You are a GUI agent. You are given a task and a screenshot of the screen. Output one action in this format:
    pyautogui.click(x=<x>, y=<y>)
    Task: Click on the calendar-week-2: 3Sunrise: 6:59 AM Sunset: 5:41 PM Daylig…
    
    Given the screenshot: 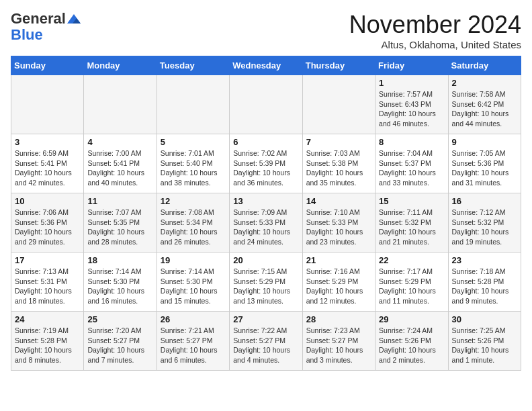 What is the action you would take?
    pyautogui.click(x=266, y=164)
    